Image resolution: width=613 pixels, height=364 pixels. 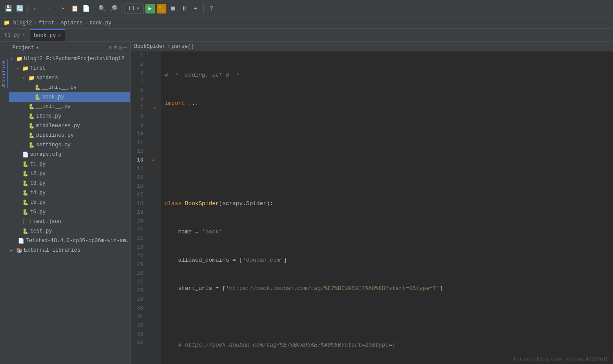 What do you see at coordinates (134, 9) in the screenshot?
I see `run-config-selector: t1 ▾` at bounding box center [134, 9].